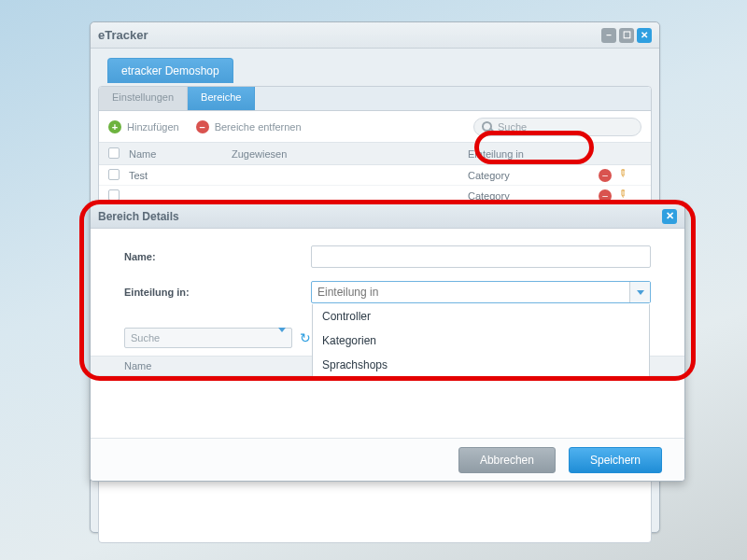 The height and width of the screenshot is (560, 747). I want to click on einteilung-dropdown: Controller Kategorien Sprachshops, so click(481, 342).